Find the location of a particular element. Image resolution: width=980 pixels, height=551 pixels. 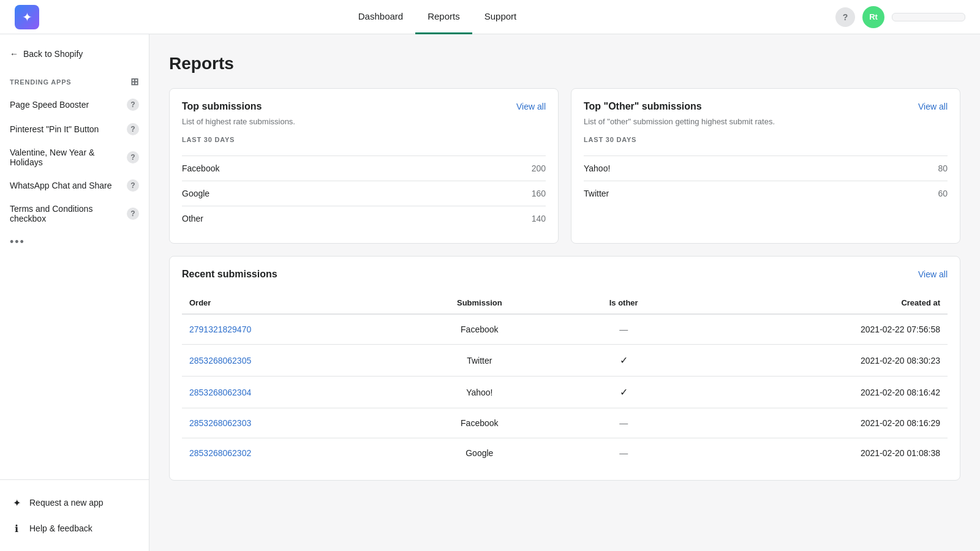

col-is-other: Is other is located at coordinates (624, 303).